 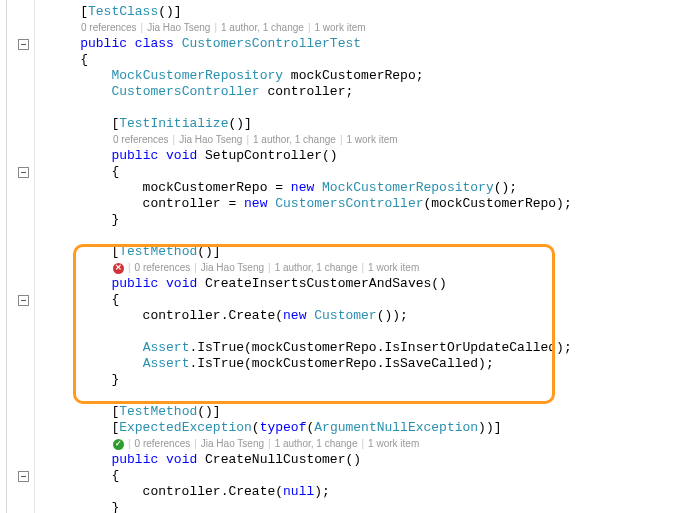 I want to click on fold-toggle-setup, so click(x=24, y=172).